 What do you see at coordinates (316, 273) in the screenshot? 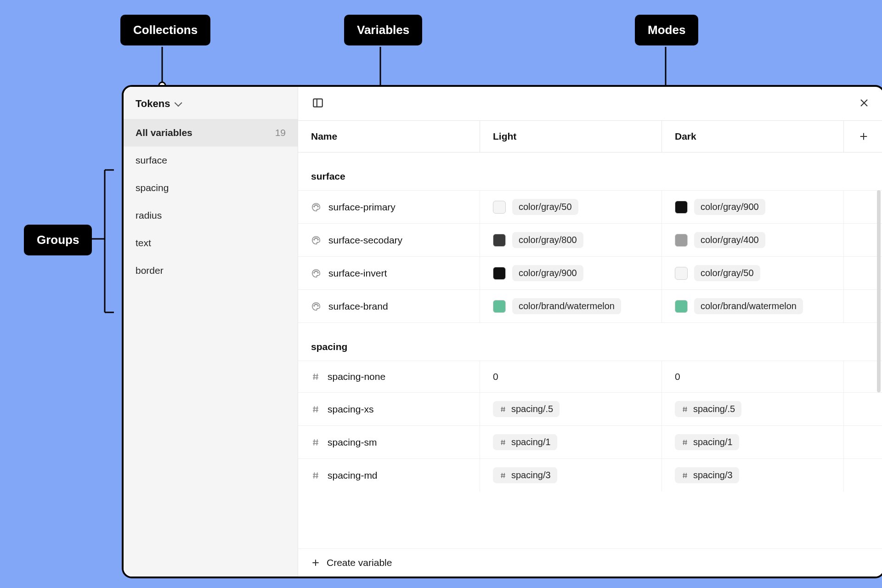
I see `palette-icon` at bounding box center [316, 273].